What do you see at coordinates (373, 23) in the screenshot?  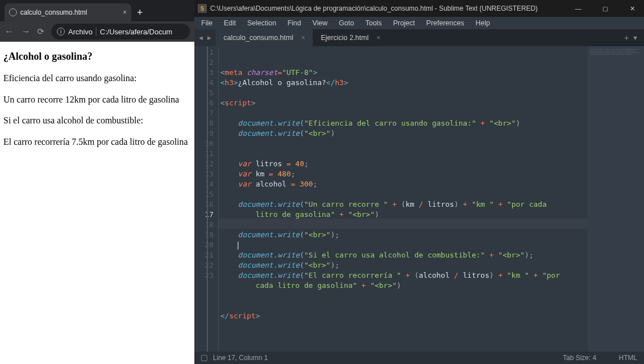 I see `menu-tools: Tools` at bounding box center [373, 23].